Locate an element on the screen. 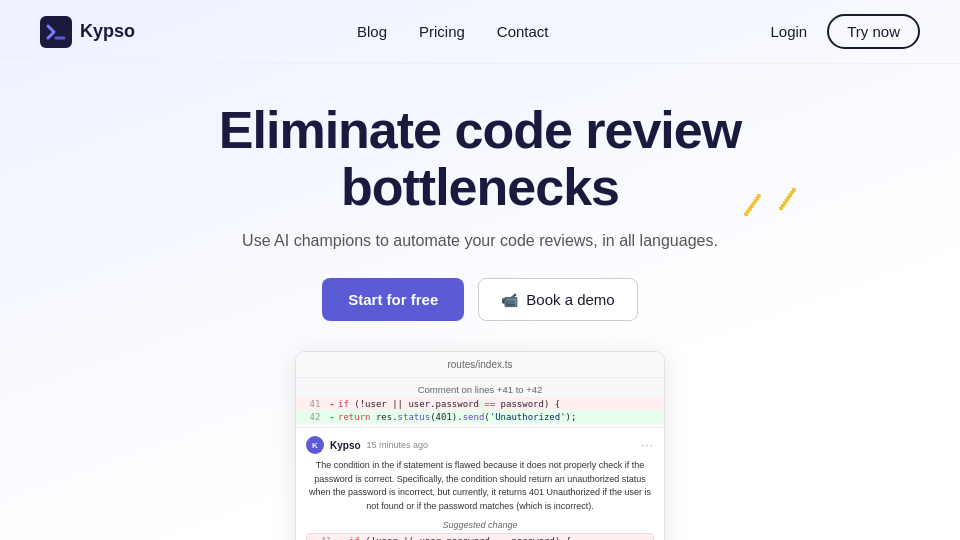  sug-line-41-old: 41 - if (!user || user.password == passw… is located at coordinates (480, 537).